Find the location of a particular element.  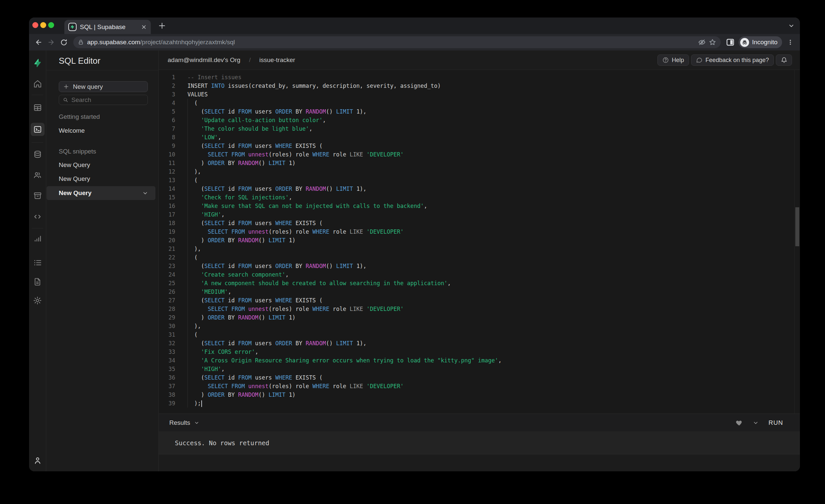

code-line: 30 ), is located at coordinates (479, 326).